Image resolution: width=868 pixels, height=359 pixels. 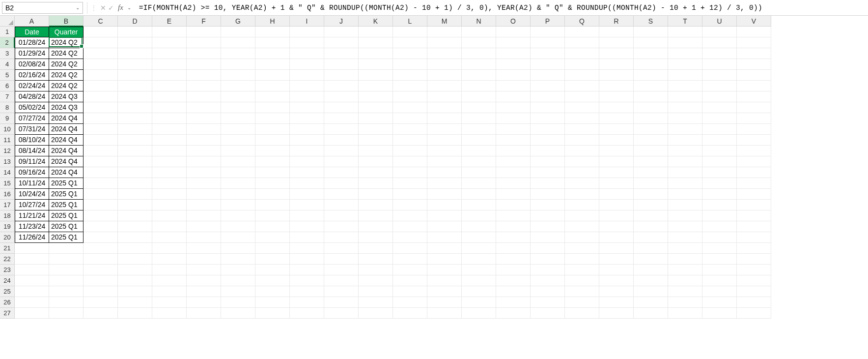 I want to click on chevron-down-icon: ⌄, so click(x=131, y=8).